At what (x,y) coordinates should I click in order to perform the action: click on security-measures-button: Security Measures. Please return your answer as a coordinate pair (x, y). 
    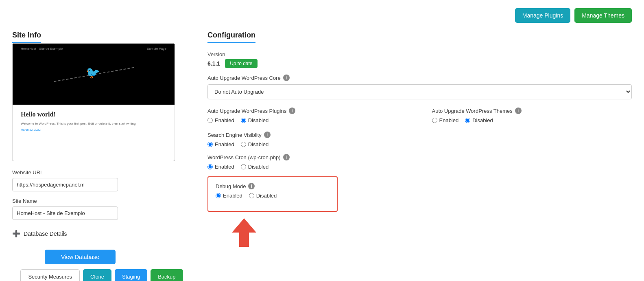
    Looking at the image, I should click on (50, 275).